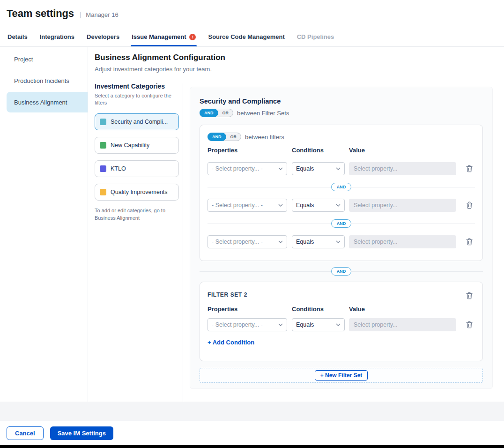 The image size is (504, 448). I want to click on vertical-divider, so click(183, 243).